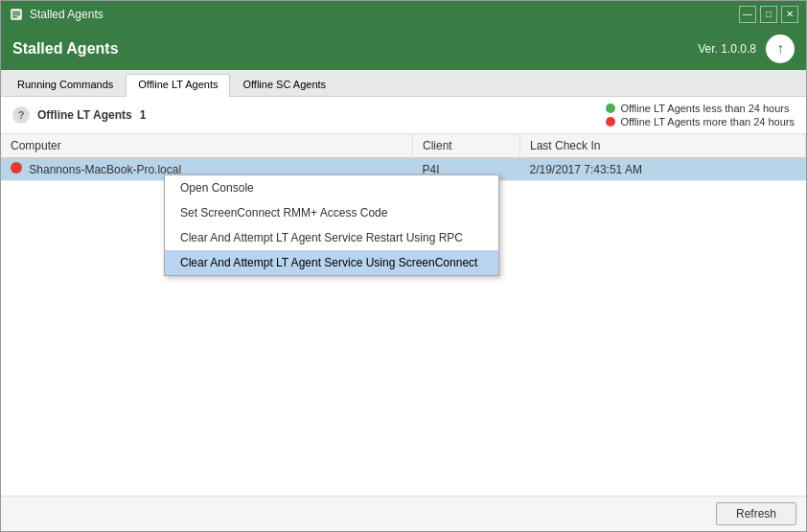 This screenshot has width=807, height=532. Describe the element at coordinates (332, 225) in the screenshot. I see `context-menu: Open Console Set ScreenConnect RMM+ Acce…` at that location.